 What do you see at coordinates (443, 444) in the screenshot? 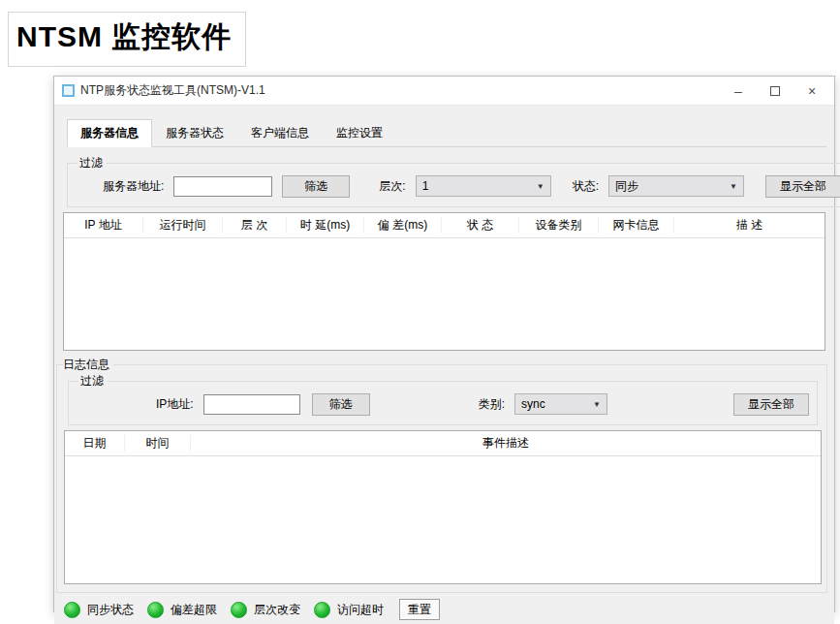
I see `log-table-header: 日期 时间 事件描述` at bounding box center [443, 444].